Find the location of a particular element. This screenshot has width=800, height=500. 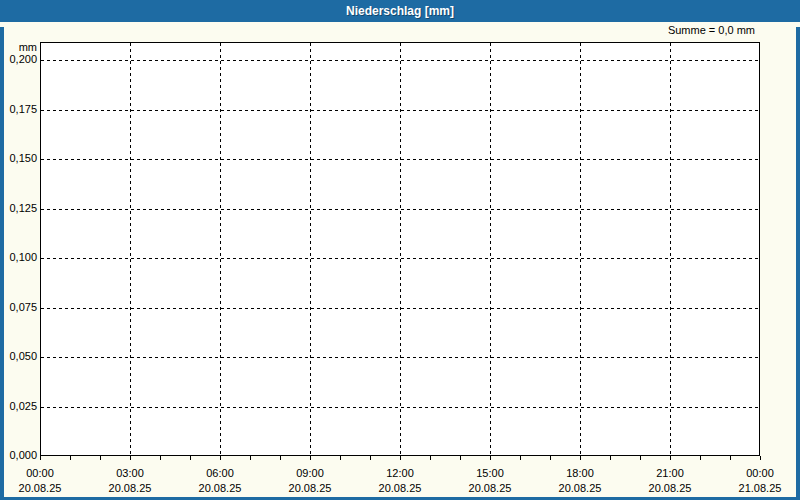

x-tick-date-label: 21.08.25 is located at coordinates (760, 488).